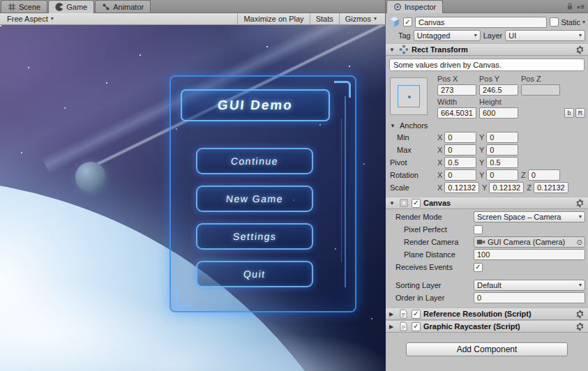 This screenshot has width=588, height=371. I want to click on height-label: Height, so click(499, 102).